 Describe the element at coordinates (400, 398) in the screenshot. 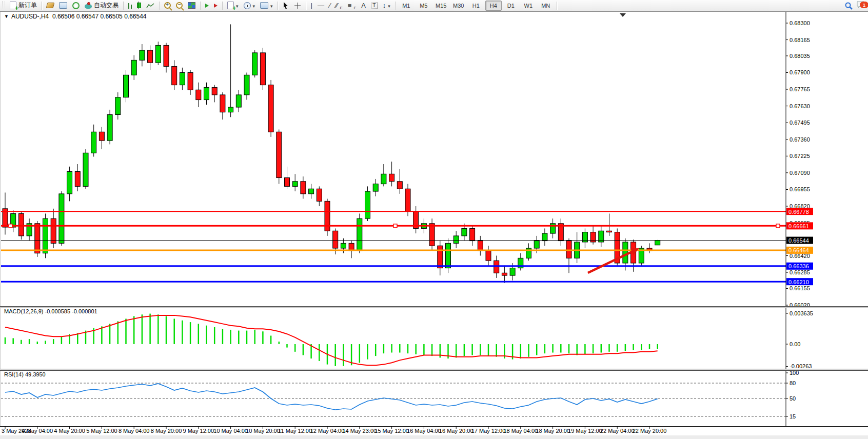

I see `rsi-pane: 100805015` at that location.